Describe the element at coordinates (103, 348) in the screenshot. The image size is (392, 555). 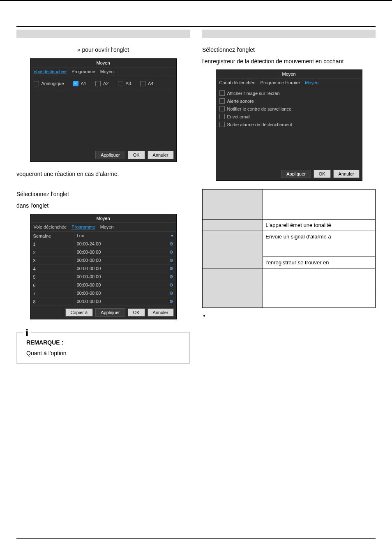
I see `note-box: i REMARQUE : Quant à l'option` at that location.